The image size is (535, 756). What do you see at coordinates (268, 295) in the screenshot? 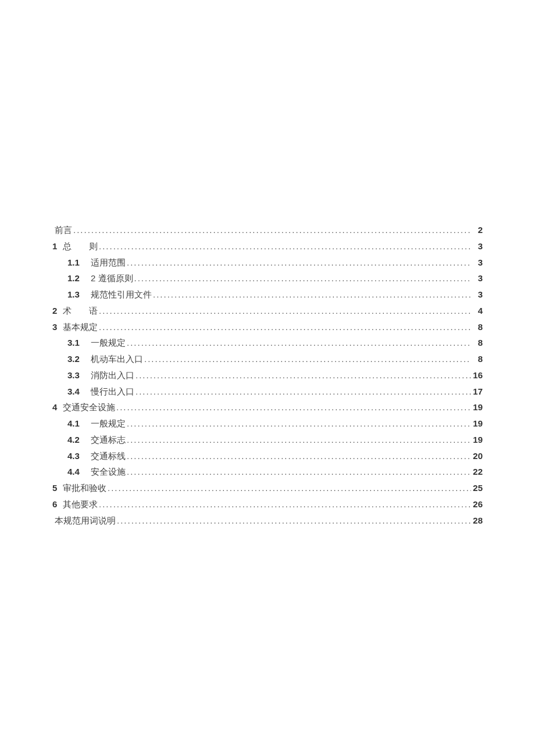
I see `toc-row: 1.3规范性引用文件3` at bounding box center [268, 295].